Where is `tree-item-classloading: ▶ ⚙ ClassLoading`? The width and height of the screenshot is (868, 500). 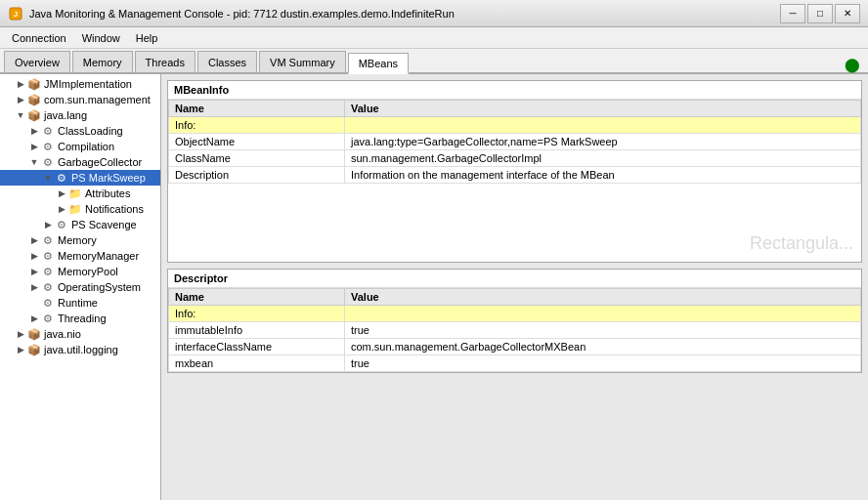 tree-item-classloading: ▶ ⚙ ClassLoading is located at coordinates (80, 131).